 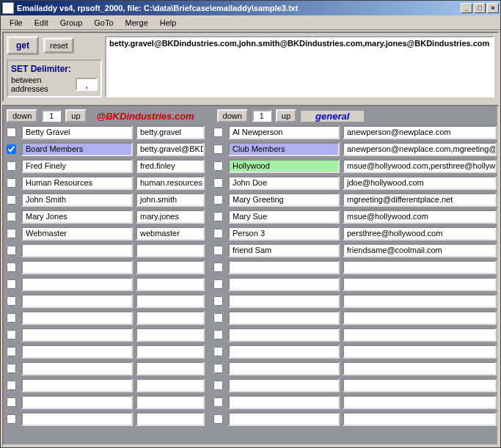 What do you see at coordinates (22, 116) in the screenshot?
I see `left-down-button: down` at bounding box center [22, 116].